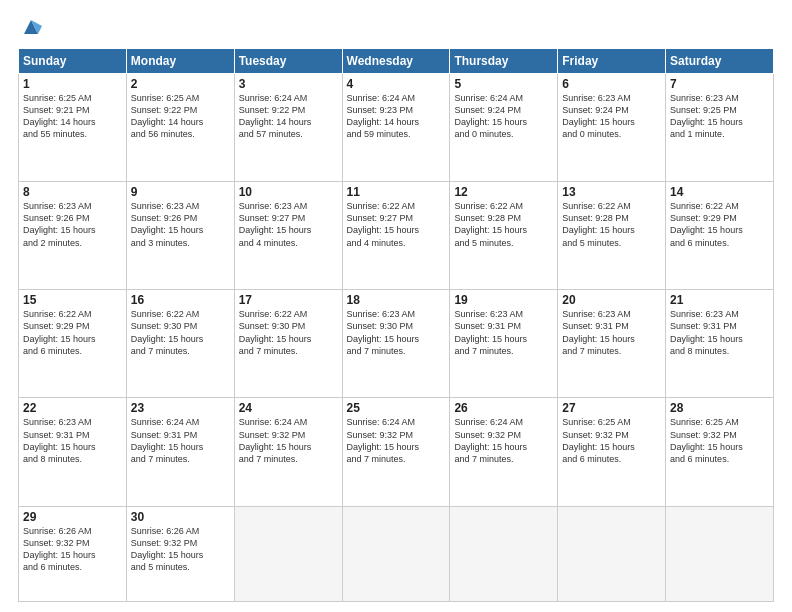 This screenshot has width=792, height=612. I want to click on calendar-cell: 18Sunrise: 6:23 AM Sunset: 9:30 PM Dayli…, so click(396, 344).